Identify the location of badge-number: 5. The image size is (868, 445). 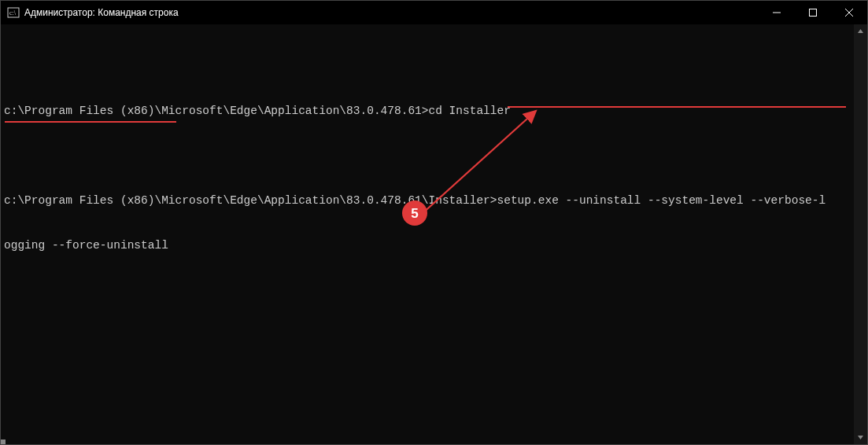
(414, 214).